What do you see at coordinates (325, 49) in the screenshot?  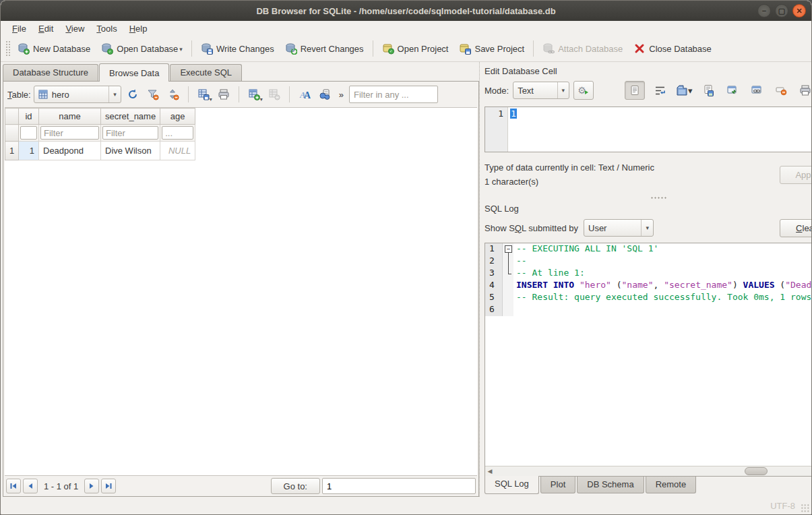 I see `revert-changes-button: Revert Changes` at bounding box center [325, 49].